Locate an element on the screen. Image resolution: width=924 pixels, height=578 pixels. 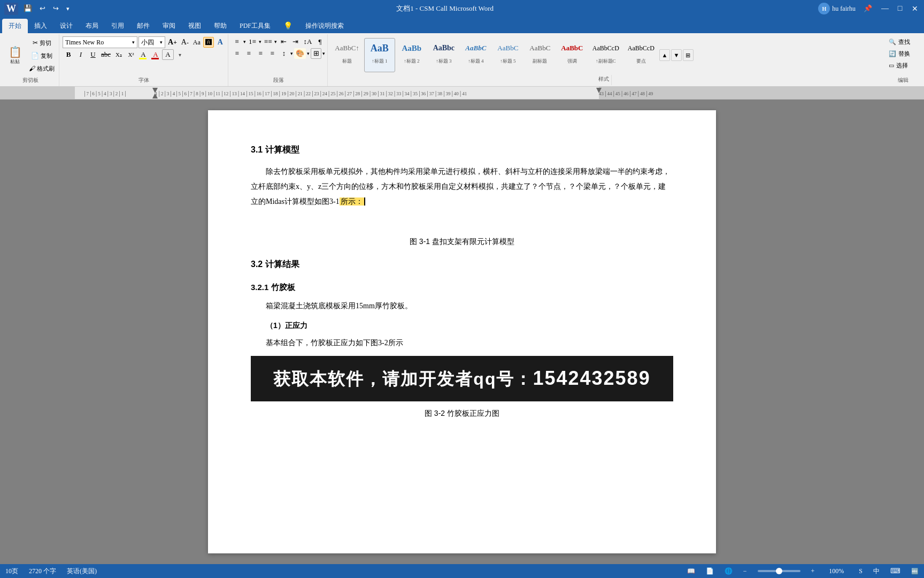
replace-icon: 🔄 is located at coordinates (892, 54).